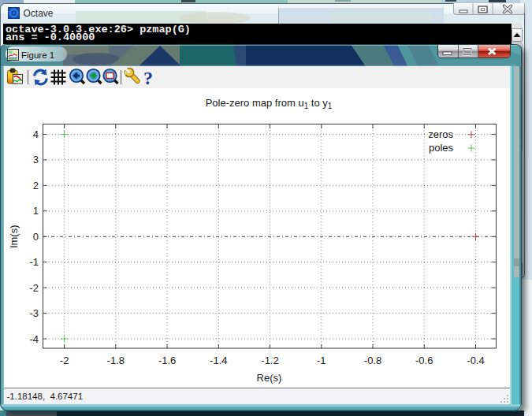  I want to click on svg-text: 2, so click(36, 186).